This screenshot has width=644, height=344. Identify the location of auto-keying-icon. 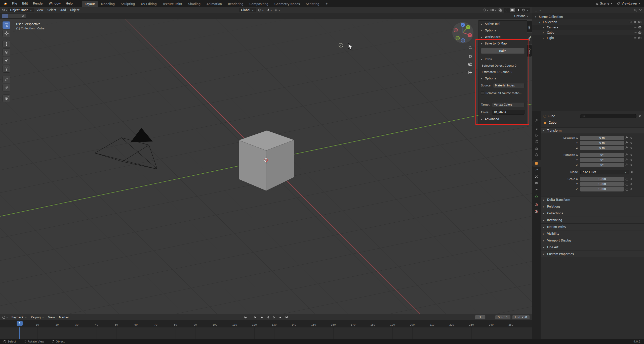
(245, 317).